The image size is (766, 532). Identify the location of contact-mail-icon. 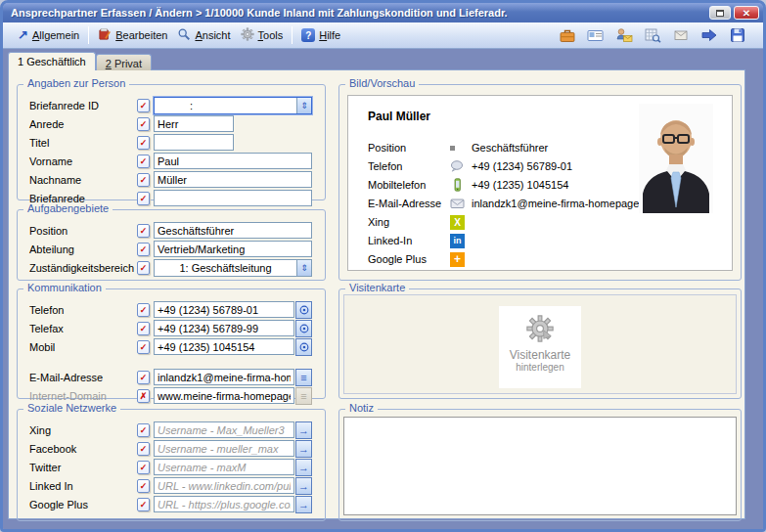
(624, 35).